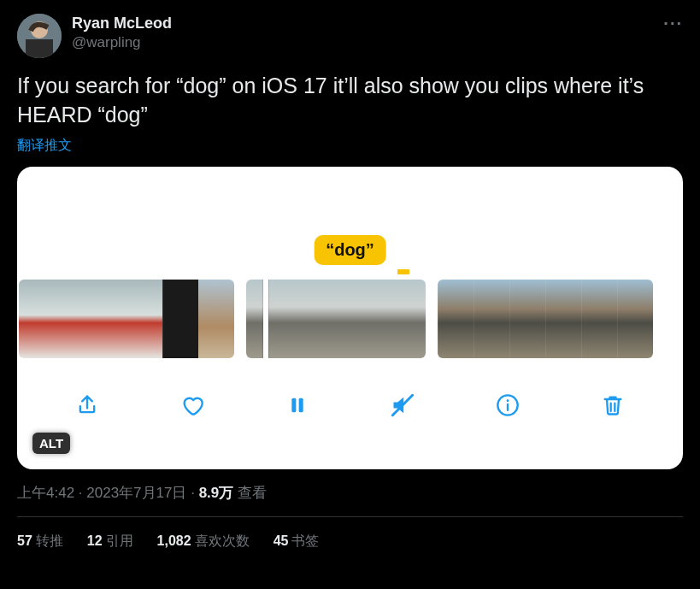 This screenshot has height=589, width=700. I want to click on playhead, so click(266, 319).